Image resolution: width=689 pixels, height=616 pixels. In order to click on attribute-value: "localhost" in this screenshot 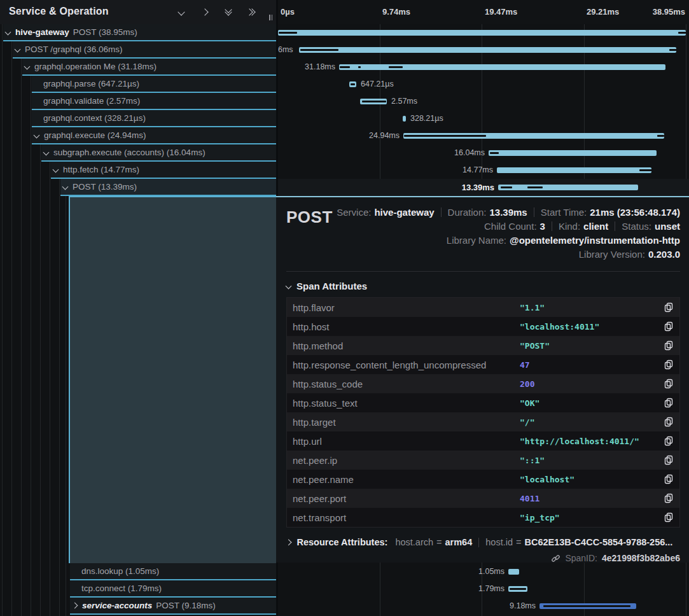, I will do `click(589, 480)`.